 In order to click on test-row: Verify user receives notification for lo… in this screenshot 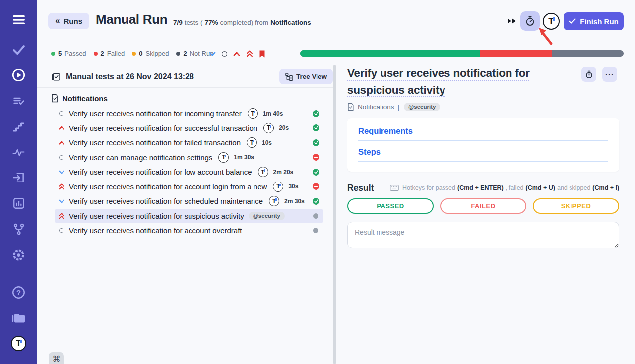, I will do `click(189, 172)`.